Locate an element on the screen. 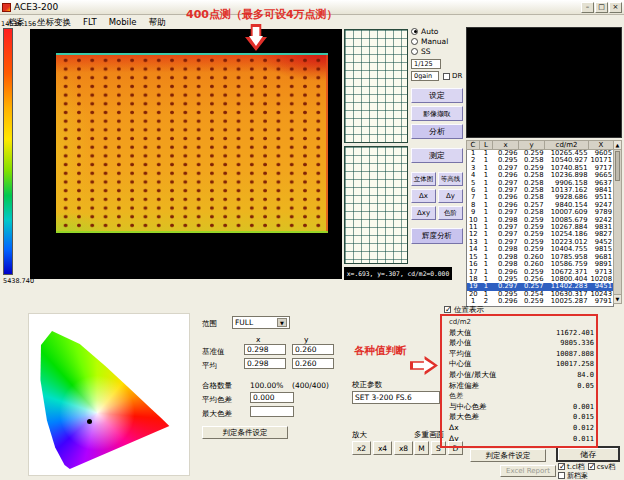 The width and height of the screenshot is (624, 480). annotation-top-text: 400点测（最多可设4万点测） is located at coordinates (262, 14).